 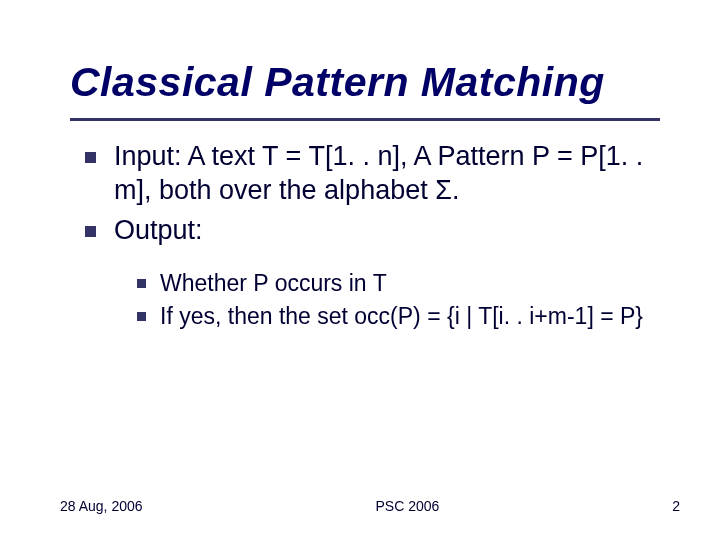 What do you see at coordinates (370, 506) in the screenshot?
I see `slide-footer: 28 Aug, 2006 PSC 2006 2` at bounding box center [370, 506].